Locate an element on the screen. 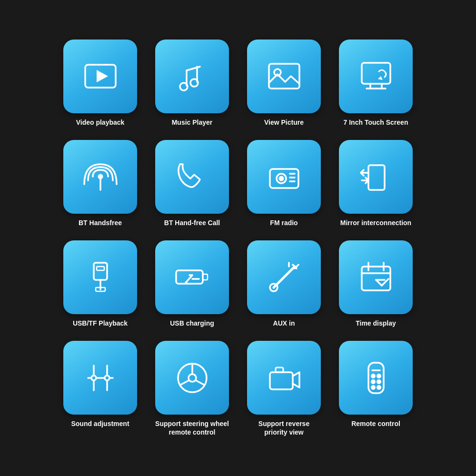 This screenshot has width=476, height=476. feature-item-bt-call: BT Hand-free Call is located at coordinates (192, 184).